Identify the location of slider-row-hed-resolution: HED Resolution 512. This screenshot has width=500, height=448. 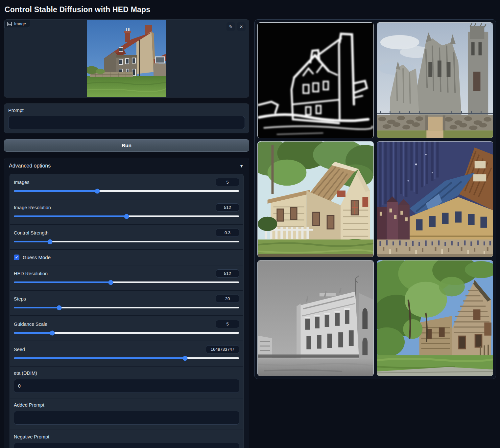
(127, 277).